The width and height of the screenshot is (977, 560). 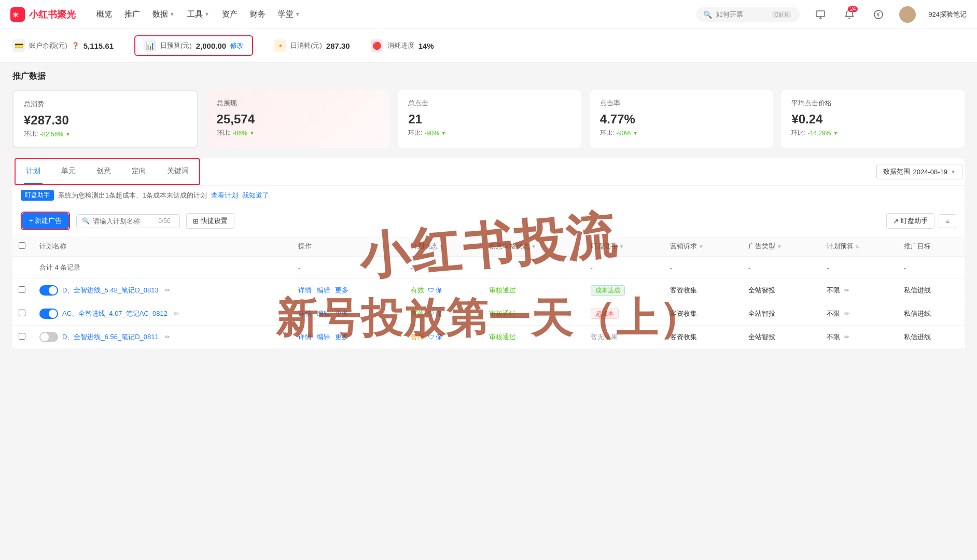 I want to click on tab-keywords: 关键词, so click(x=178, y=172).